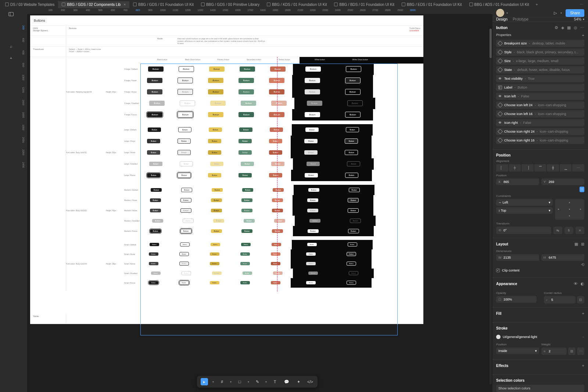 This screenshot has height=392, width=588. I want to click on comment-tool: 💬, so click(287, 382).